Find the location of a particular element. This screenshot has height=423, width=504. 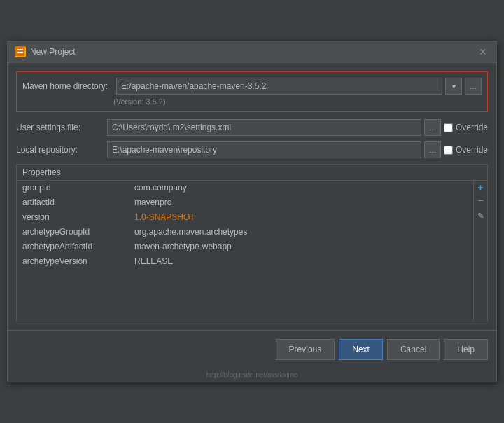

prop-value: org.apache.maven.archetypes is located at coordinates (190, 232).